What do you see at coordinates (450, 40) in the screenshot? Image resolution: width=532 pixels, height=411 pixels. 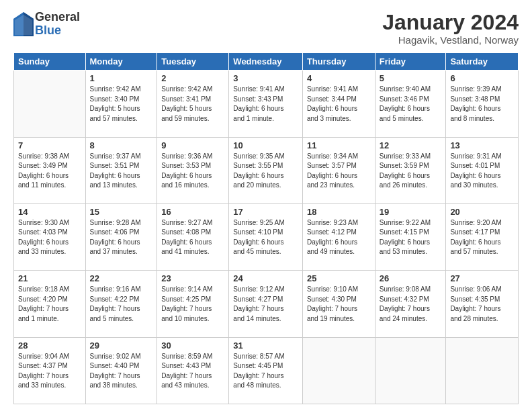 I see `location: Hagavik, Vestland, Norway` at bounding box center [450, 40].